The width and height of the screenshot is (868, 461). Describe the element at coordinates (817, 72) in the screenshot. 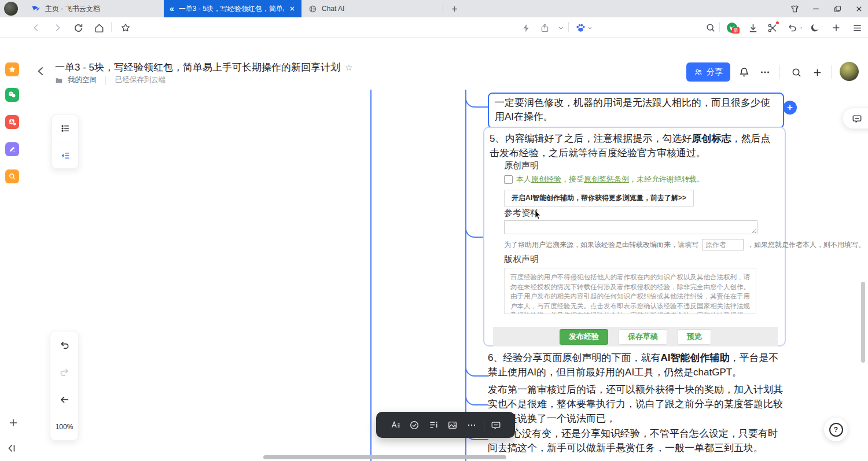

I see `create-new-icon` at that location.